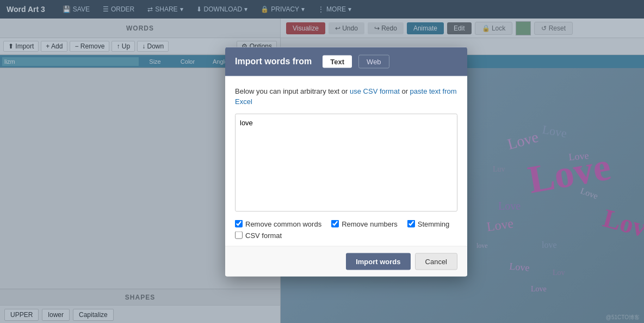  I want to click on stemming-input, so click(411, 224).